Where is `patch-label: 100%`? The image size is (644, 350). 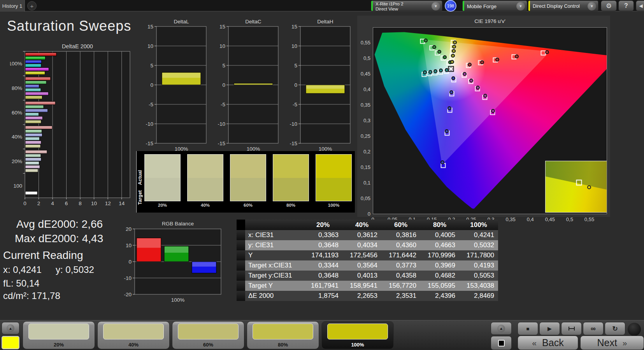 patch-label: 100% is located at coordinates (358, 345).